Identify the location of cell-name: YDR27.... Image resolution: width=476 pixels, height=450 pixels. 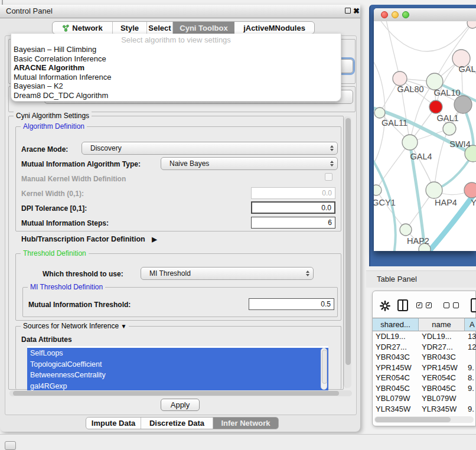
(442, 347).